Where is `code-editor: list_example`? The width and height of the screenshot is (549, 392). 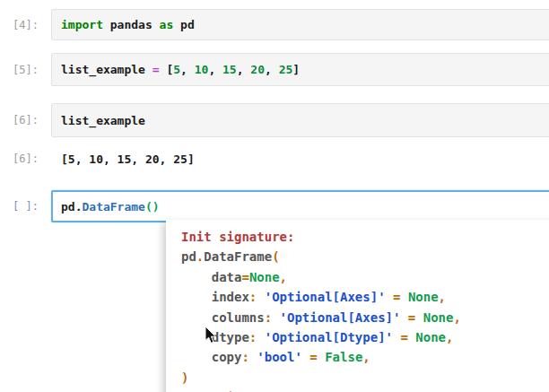
code-editor: list_example is located at coordinates (300, 120).